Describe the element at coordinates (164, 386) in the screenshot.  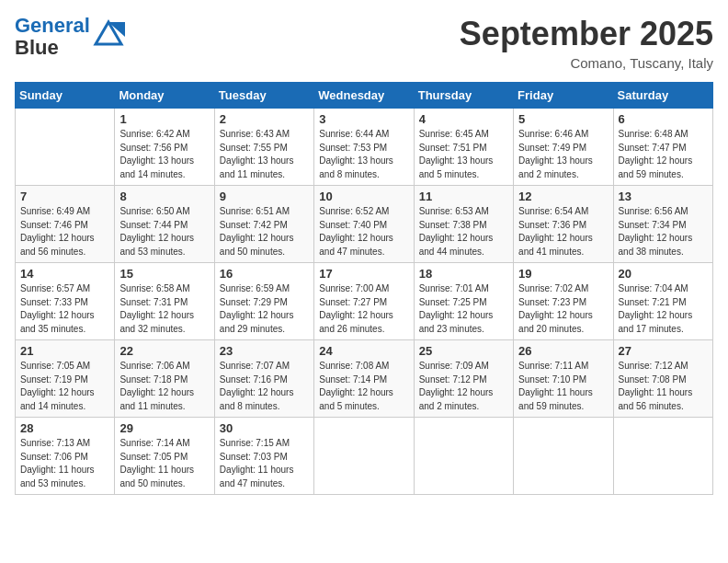
I see `day-info: Sunrise: 7:06 AMSunset: 7:18 PMDaylight:…` at that location.